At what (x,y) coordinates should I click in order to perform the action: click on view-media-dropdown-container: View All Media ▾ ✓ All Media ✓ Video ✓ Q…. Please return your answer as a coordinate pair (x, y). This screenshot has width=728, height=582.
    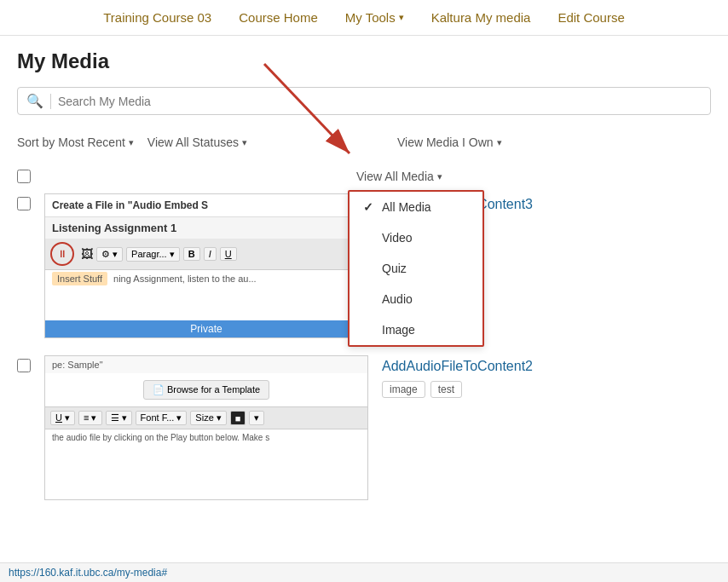
    Looking at the image, I should click on (399, 176).